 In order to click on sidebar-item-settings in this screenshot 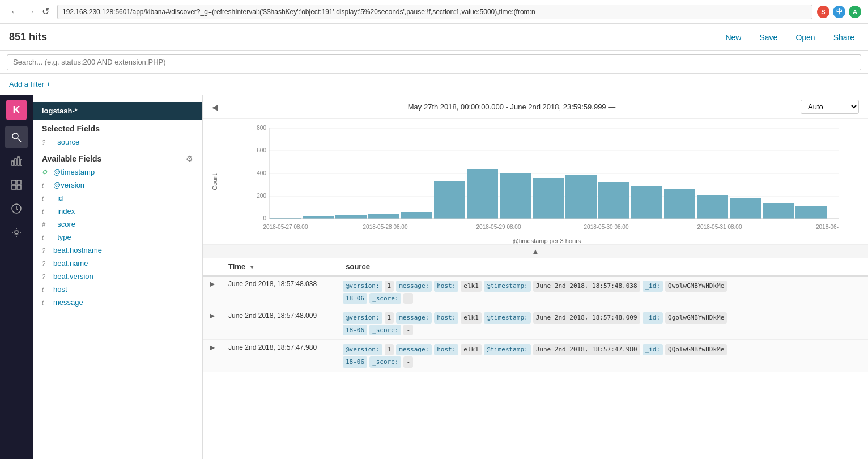, I will do `click(16, 232)`.